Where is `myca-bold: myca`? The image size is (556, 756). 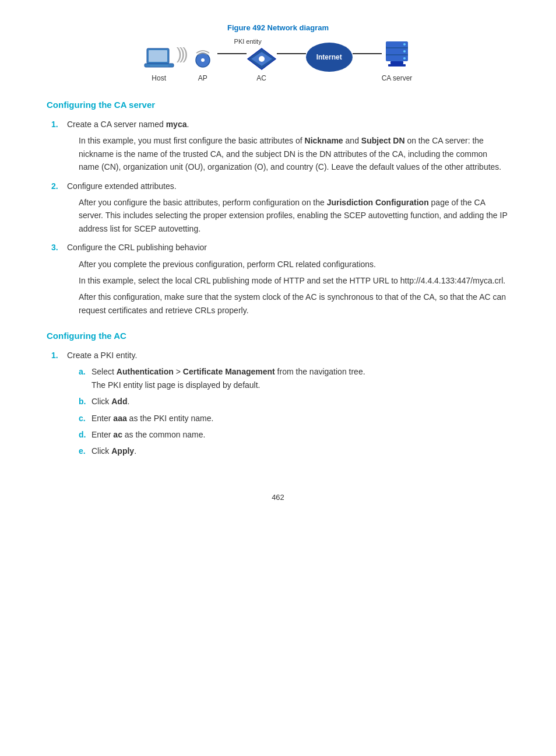 myca-bold: myca is located at coordinates (177, 124).